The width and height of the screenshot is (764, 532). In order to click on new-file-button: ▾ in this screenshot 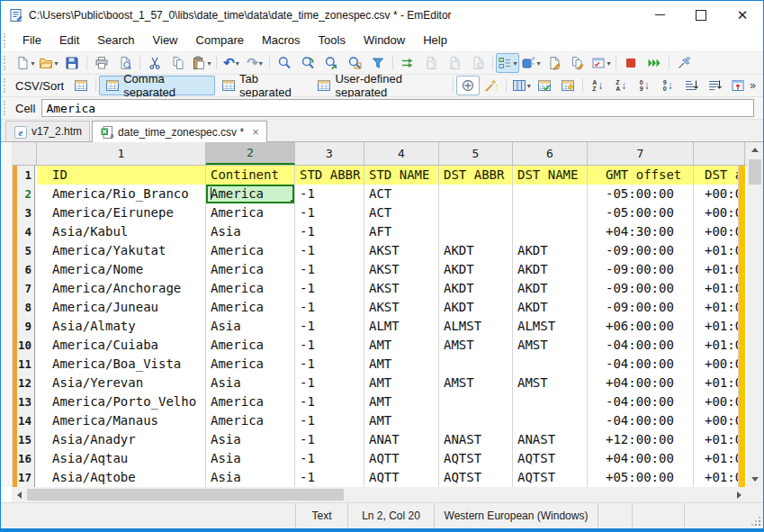, I will do `click(25, 63)`.